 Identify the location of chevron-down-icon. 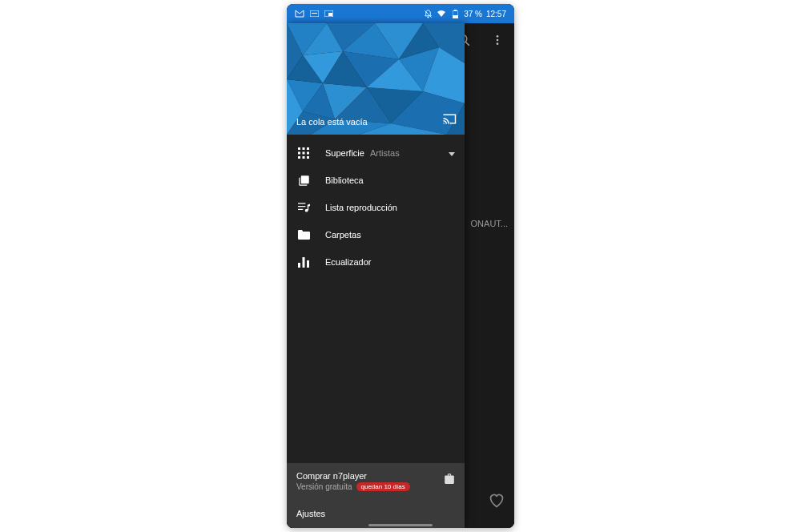
(452, 153).